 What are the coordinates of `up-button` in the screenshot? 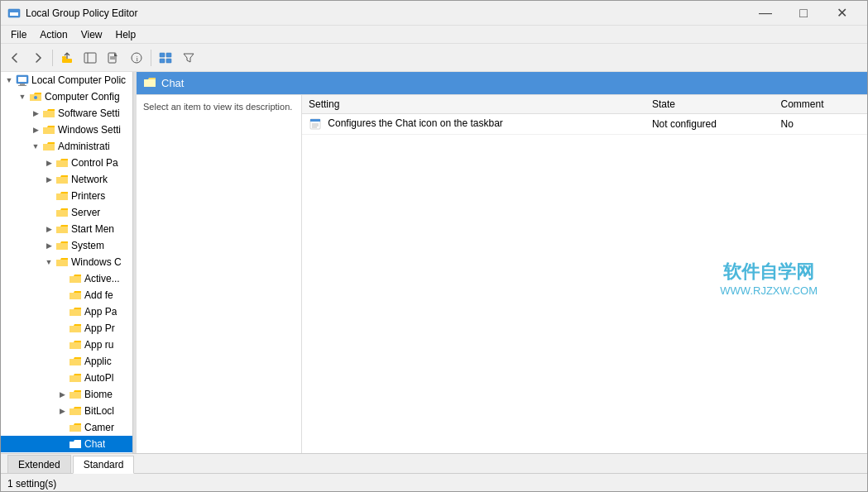 It's located at (67, 58).